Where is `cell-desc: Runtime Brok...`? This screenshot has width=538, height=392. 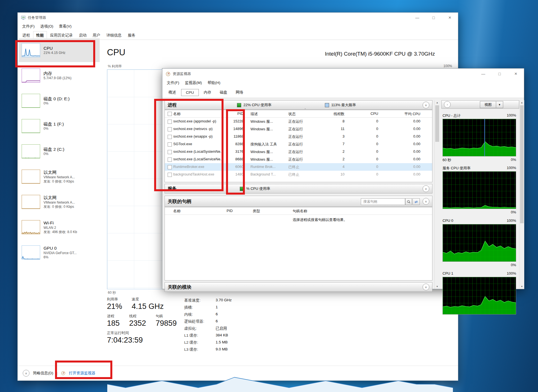 cell-desc: Runtime Brok... is located at coordinates (263, 167).